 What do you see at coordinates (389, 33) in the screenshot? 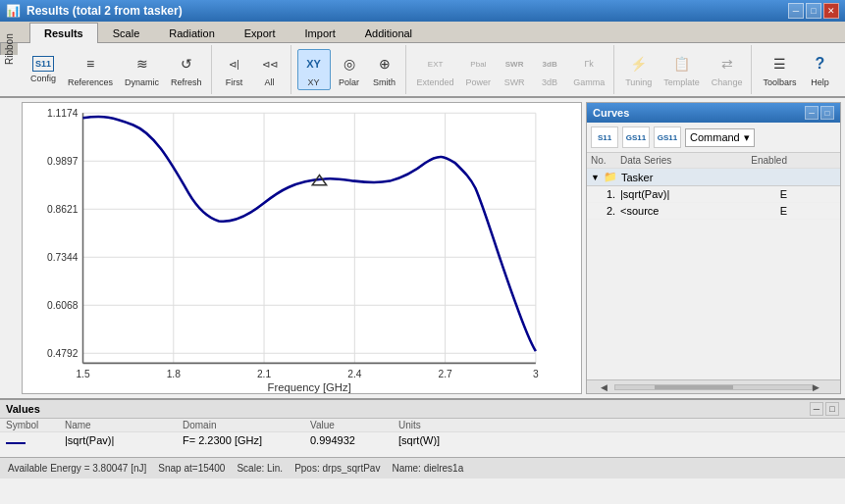
I see `tab-additional: Additional` at bounding box center [389, 33].